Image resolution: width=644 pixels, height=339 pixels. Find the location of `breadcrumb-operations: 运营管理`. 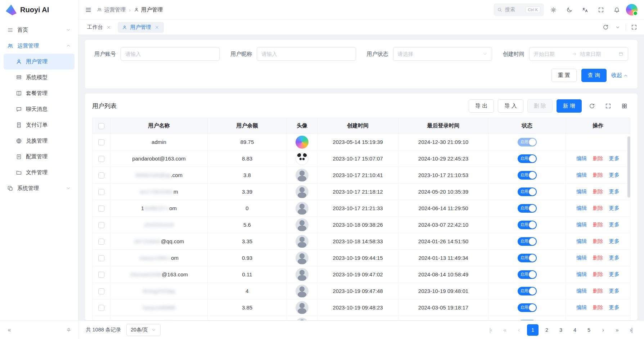

breadcrumb-operations: 运营管理 is located at coordinates (111, 10).